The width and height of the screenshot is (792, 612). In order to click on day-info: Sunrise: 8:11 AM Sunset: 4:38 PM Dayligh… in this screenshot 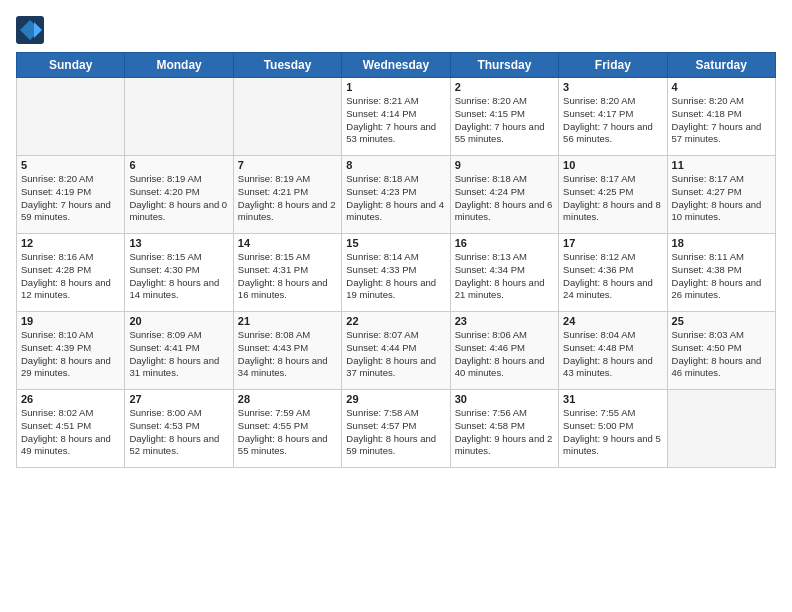, I will do `click(722, 276)`.